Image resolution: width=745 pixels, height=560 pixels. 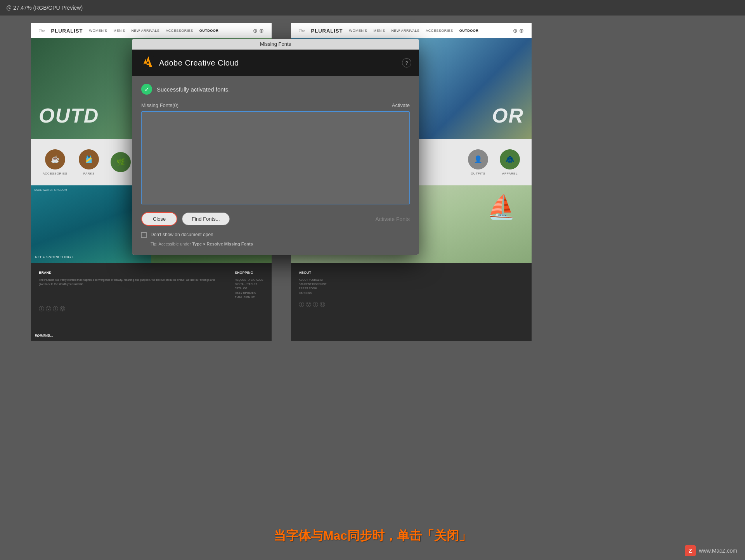 What do you see at coordinates (313, 273) in the screenshot?
I see `footer-about-title: ABOUT` at bounding box center [313, 273].